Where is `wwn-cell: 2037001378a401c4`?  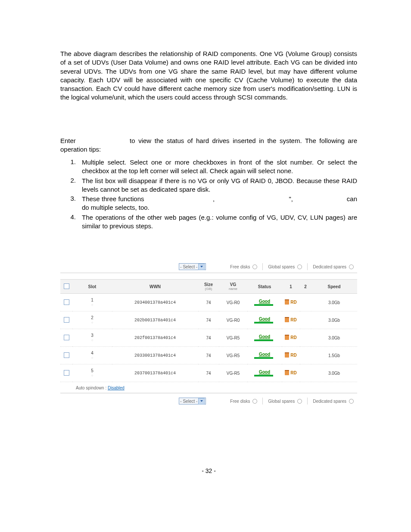
wwn-cell: 2037001378a401c4 is located at coordinates (155, 373).